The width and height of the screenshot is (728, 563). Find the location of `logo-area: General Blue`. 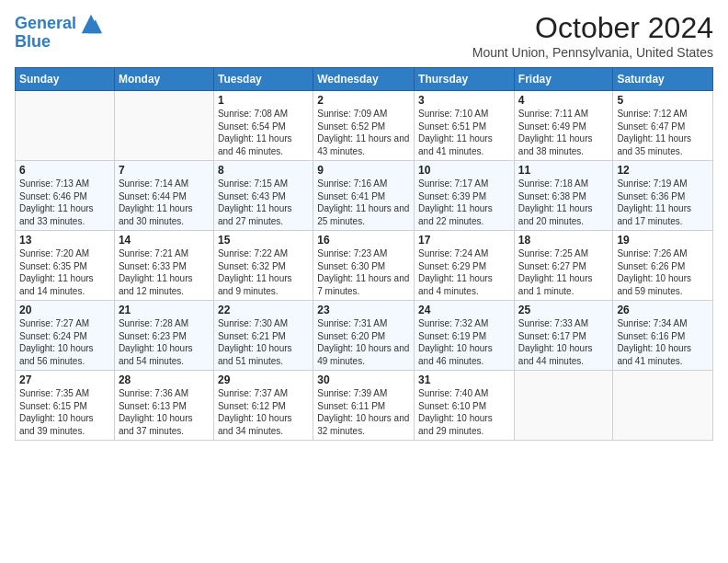

logo-area: General Blue is located at coordinates (59, 31).